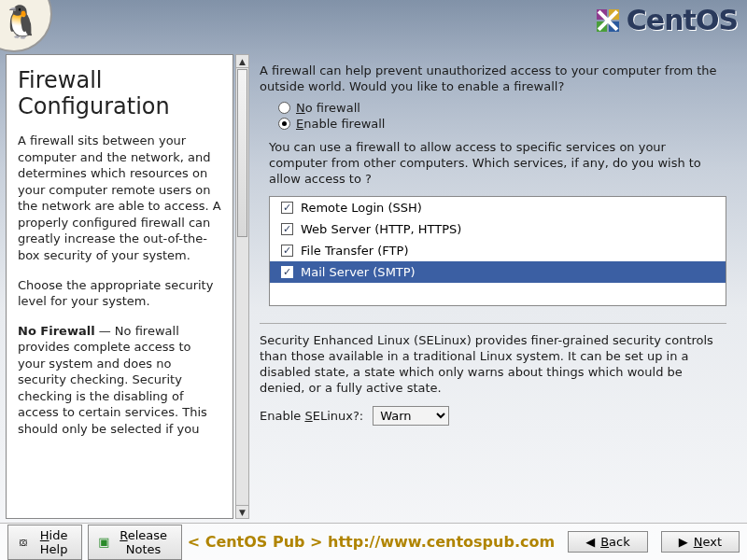  Describe the element at coordinates (359, 273) in the screenshot. I see `service-label: Mail Server (SMTP)` at that location.